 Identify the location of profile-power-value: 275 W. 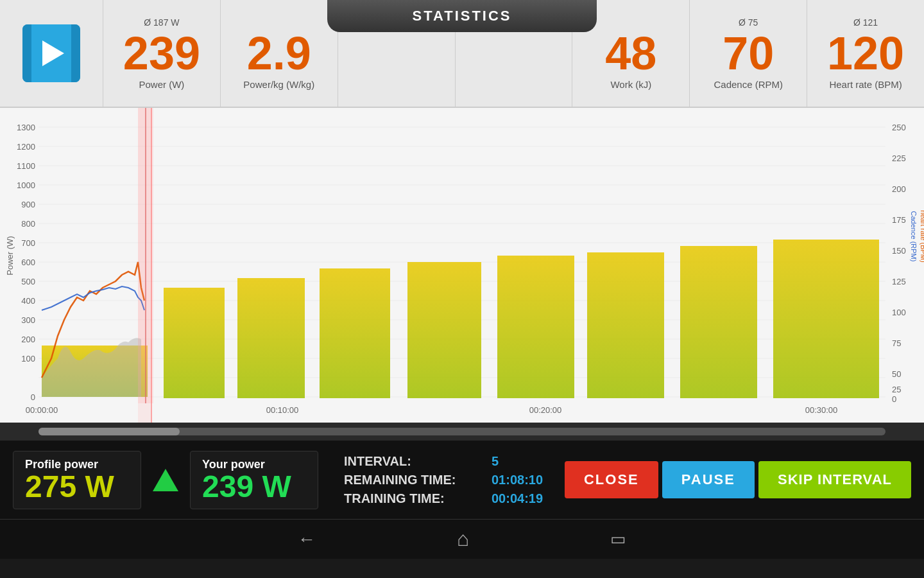
(69, 487).